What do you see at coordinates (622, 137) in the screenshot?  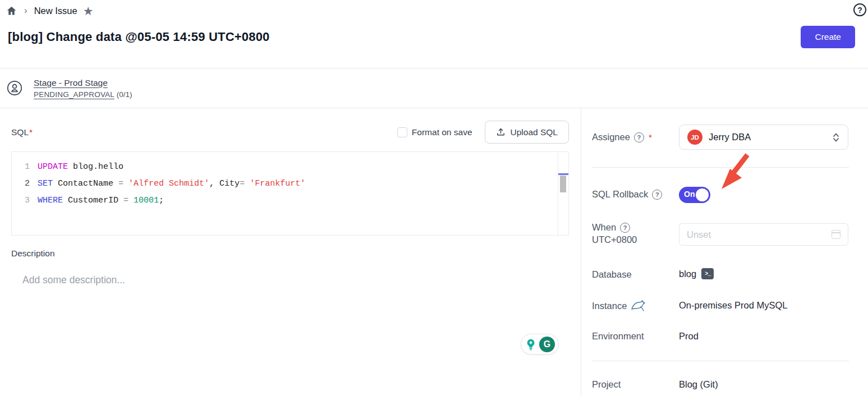 I see `assignee-label: Assignee ? *` at bounding box center [622, 137].